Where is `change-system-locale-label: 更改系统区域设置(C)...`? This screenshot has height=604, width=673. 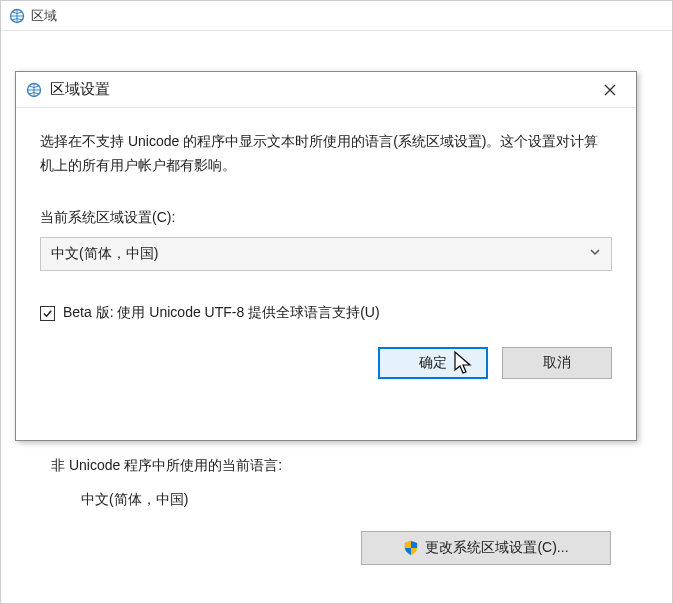 change-system-locale-label: 更改系统区域设置(C)... is located at coordinates (496, 548).